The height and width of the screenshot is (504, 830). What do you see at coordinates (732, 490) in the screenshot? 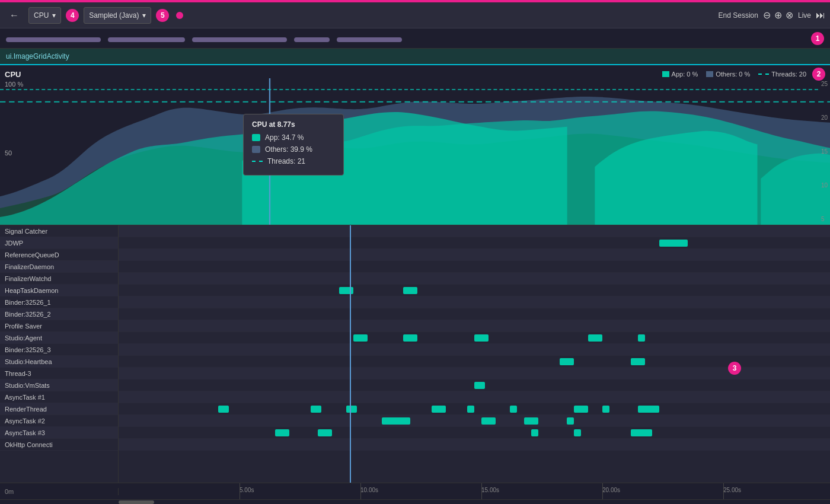
I see `time-tick-label: 25.00s` at bounding box center [732, 490].